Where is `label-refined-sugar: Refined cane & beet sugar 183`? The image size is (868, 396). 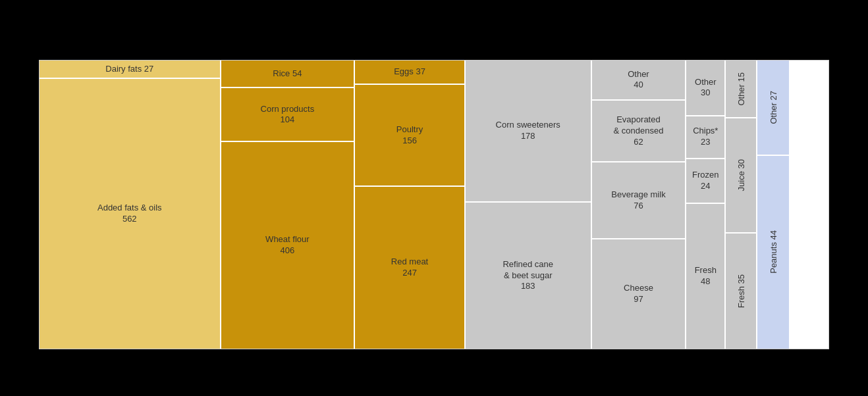
label-refined-sugar: Refined cane & beet sugar 183 is located at coordinates (528, 276).